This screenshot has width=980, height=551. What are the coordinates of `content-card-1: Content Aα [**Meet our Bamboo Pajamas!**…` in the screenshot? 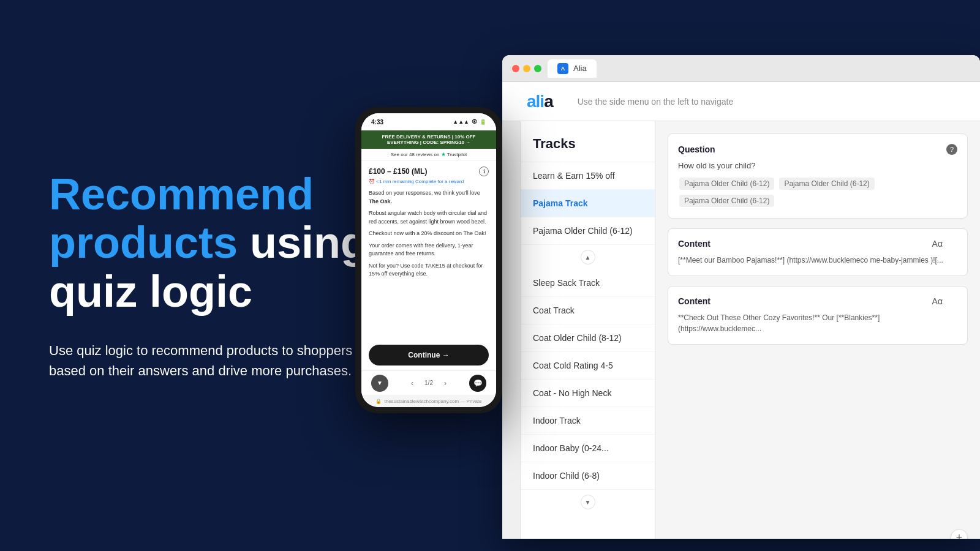 It's located at (818, 252).